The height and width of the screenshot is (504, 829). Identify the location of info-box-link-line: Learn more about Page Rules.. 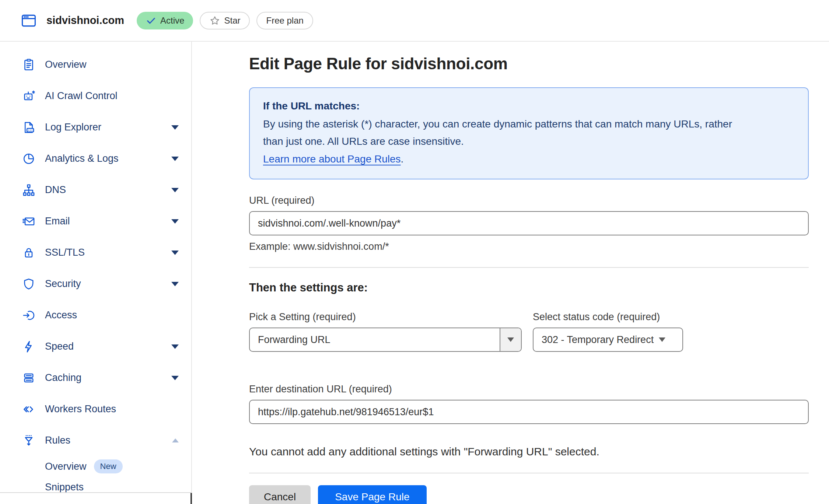
(529, 159).